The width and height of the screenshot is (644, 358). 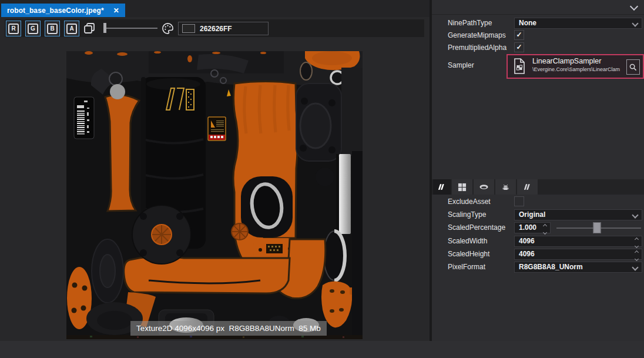 I want to click on platform-tab-evergine, so click(x=442, y=187).